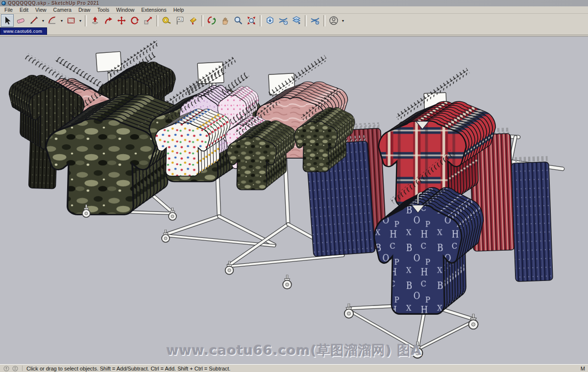 The image size is (588, 372). What do you see at coordinates (283, 21) in the screenshot?
I see `crossed-curves-clock-icon` at bounding box center [283, 21].